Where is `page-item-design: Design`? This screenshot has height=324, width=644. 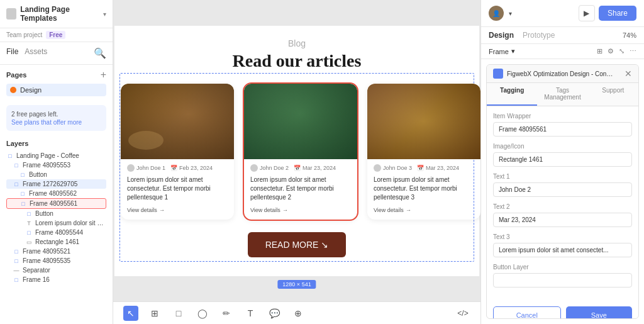
page-item-design: Design is located at coordinates (57, 90).